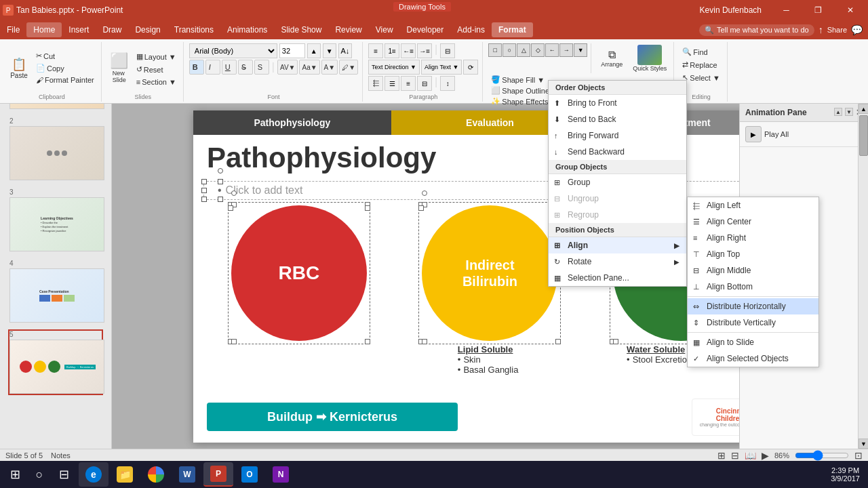 The width and height of the screenshot is (868, 488). Describe the element at coordinates (701, 52) in the screenshot. I see `find-button: 🔍 Find` at that location.